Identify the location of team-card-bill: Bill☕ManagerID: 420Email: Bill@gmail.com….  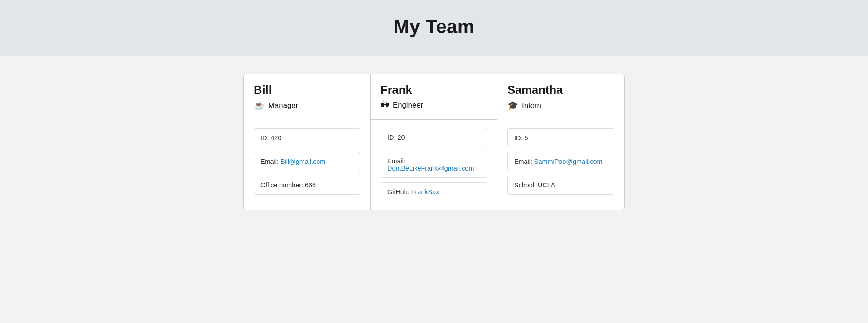
(307, 142).